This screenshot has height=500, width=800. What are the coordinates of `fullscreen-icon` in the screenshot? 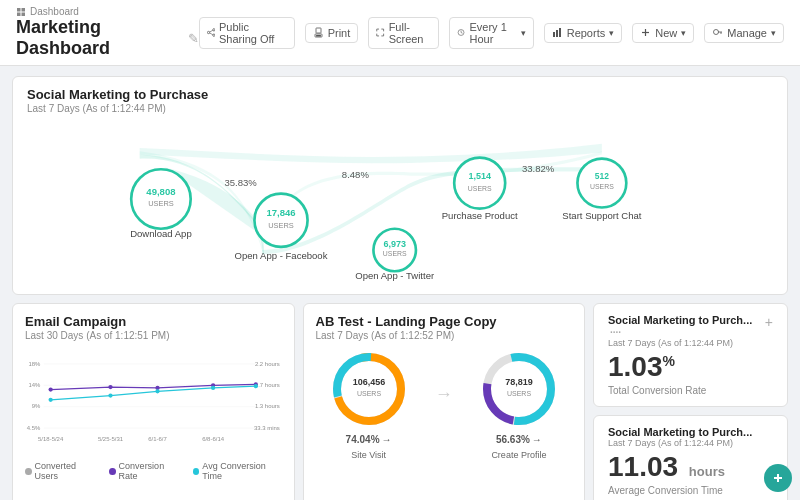 It's located at (380, 32).